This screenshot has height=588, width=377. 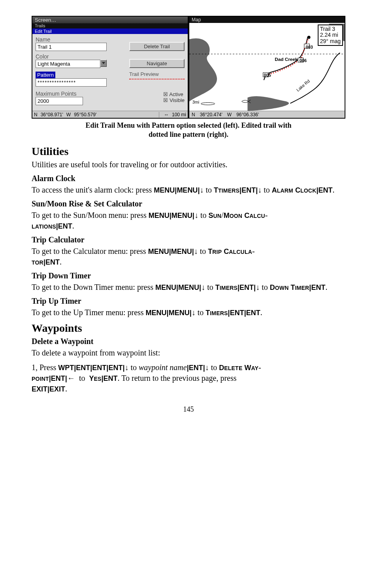 I want to click on max-points-label: Maximum Points, so click(x=96, y=94).